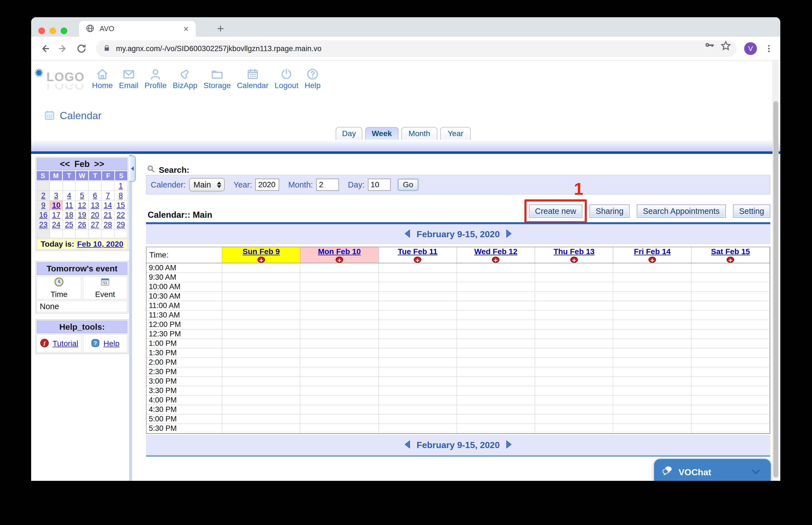 The width and height of the screenshot is (812, 525). Describe the element at coordinates (82, 196) in the screenshot. I see `mini-calendar-day: 5` at that location.